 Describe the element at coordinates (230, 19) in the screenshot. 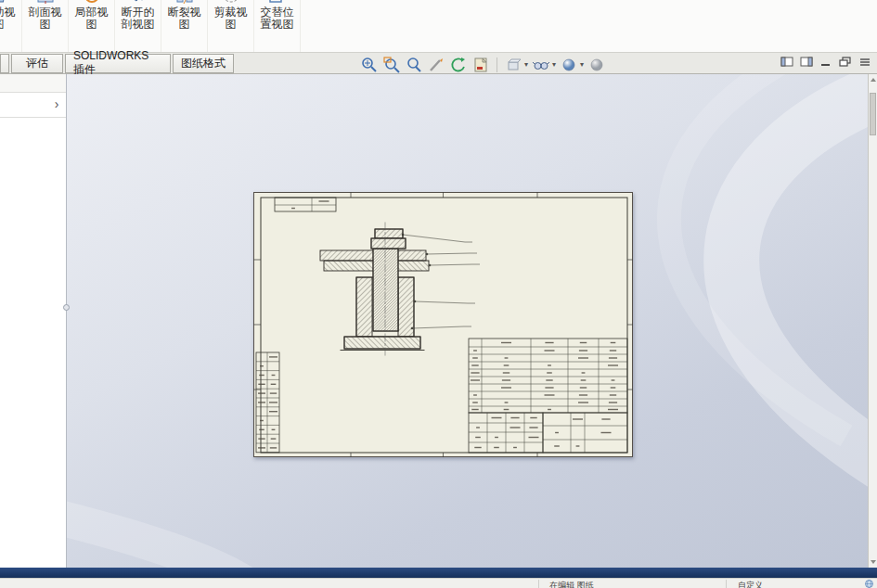

I see `crop-view-label: 剪裁视图` at that location.